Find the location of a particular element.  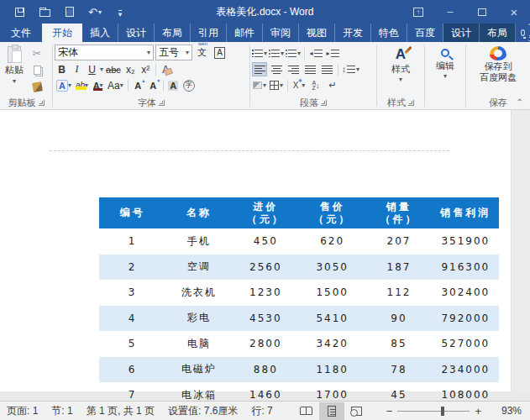

highlight-button: ab▾ is located at coordinates (82, 86).